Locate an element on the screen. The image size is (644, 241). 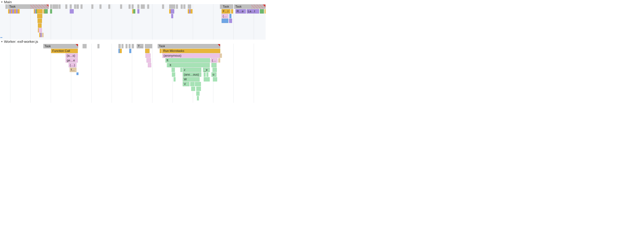
flame-bar: _e is located at coordinates (206, 70).